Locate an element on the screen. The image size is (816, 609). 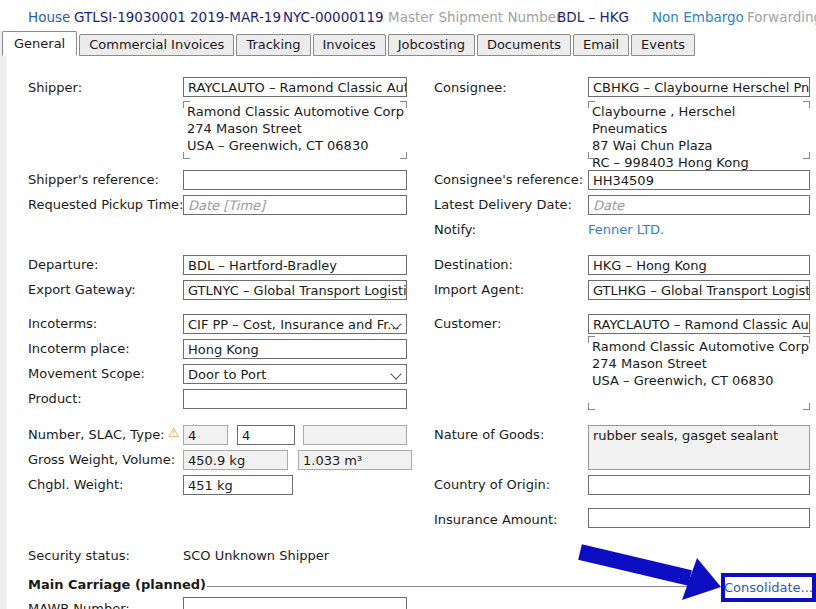
incoterms-selected-value: CIF PP – Cost, Insurance and Fr... is located at coordinates (294, 324).